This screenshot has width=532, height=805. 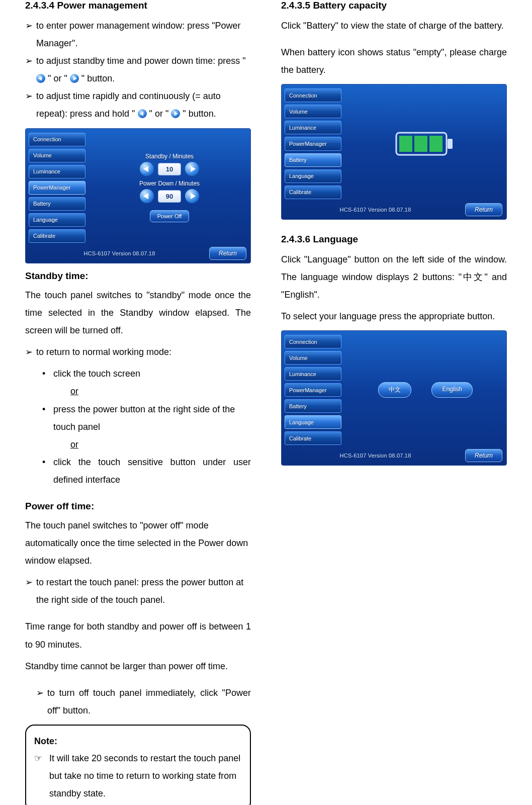 What do you see at coordinates (144, 70) in the screenshot?
I see `bullet-text: to adjust standby time and power down ti…` at bounding box center [144, 70].